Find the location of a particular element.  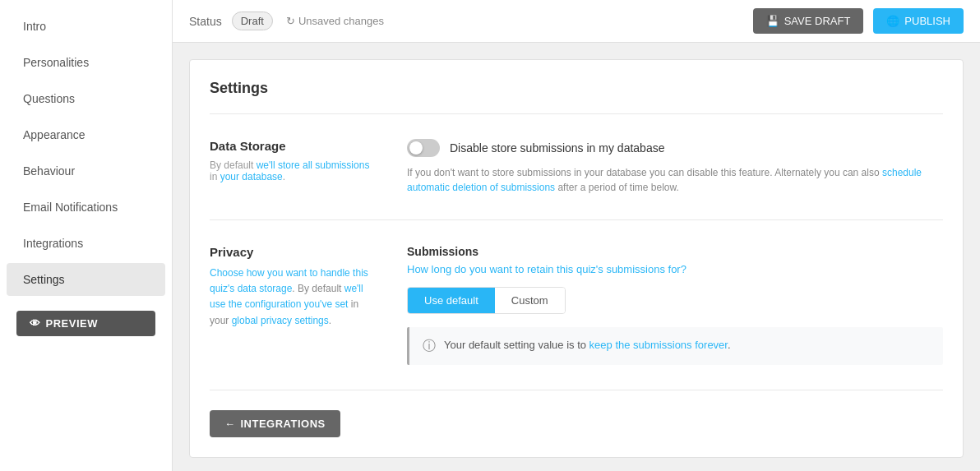

data-storage-left: Data Storage By default we'll store all … is located at coordinates (292, 167).